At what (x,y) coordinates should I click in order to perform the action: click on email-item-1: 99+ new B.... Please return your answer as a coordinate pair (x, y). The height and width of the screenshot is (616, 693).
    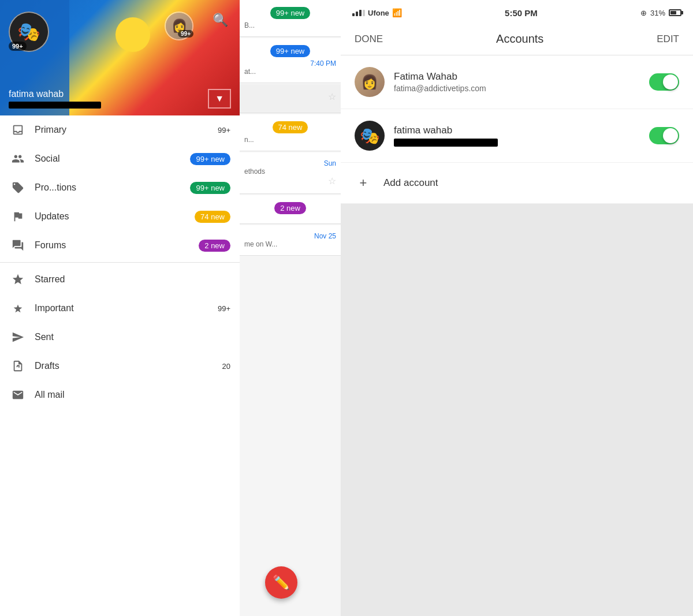
    Looking at the image, I should click on (290, 18).